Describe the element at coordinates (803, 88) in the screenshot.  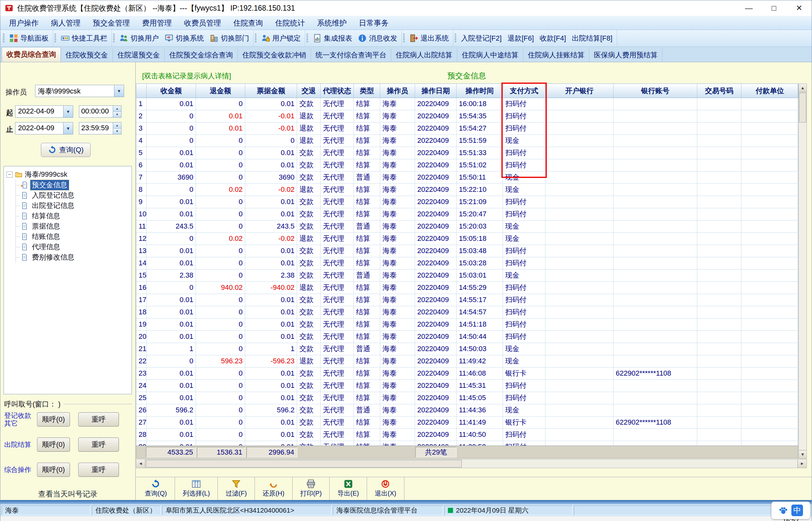
I see `scroll-up-icon: ▲` at that location.